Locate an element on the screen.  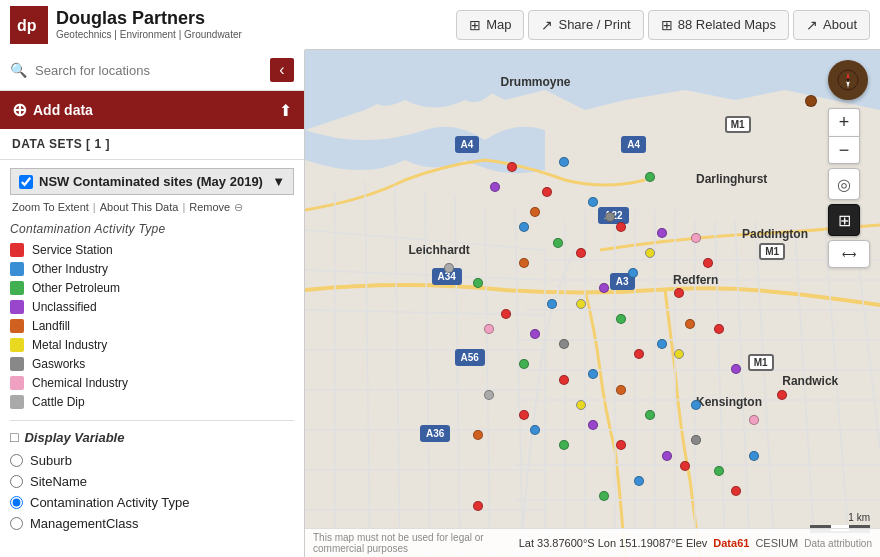
dataset-actions: Zoom To Extent | About This Data | Remov… is located at coordinates (152, 208).